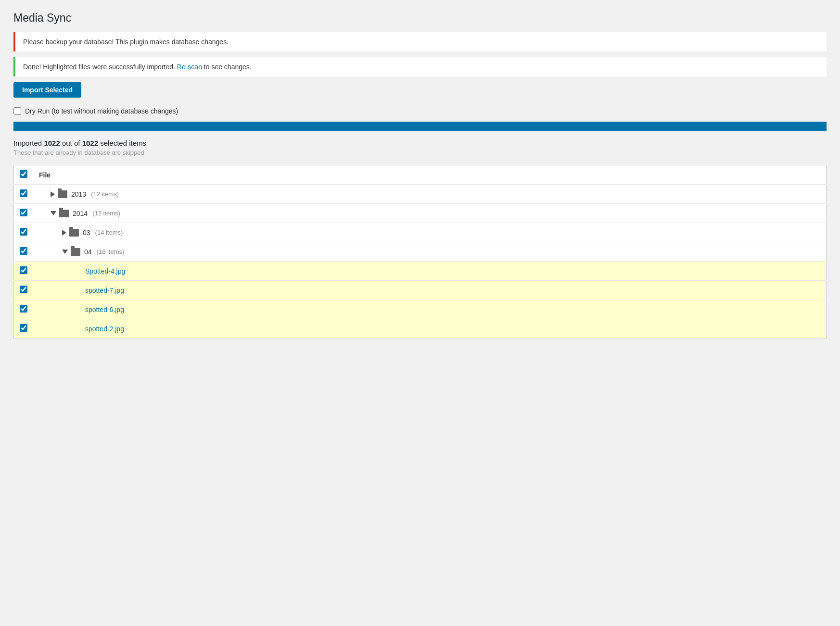 The image size is (840, 626). I want to click on table-row: 03(14 items), so click(420, 233).